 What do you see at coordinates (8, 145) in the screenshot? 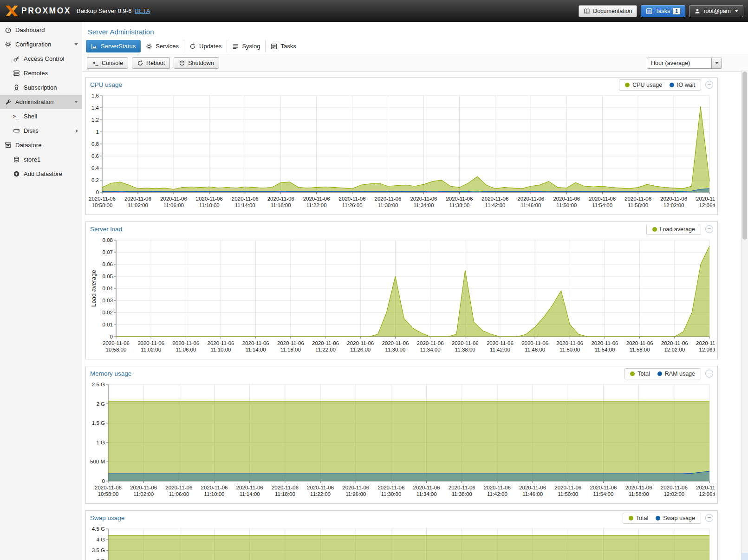
I see `archive-box-icon` at bounding box center [8, 145].